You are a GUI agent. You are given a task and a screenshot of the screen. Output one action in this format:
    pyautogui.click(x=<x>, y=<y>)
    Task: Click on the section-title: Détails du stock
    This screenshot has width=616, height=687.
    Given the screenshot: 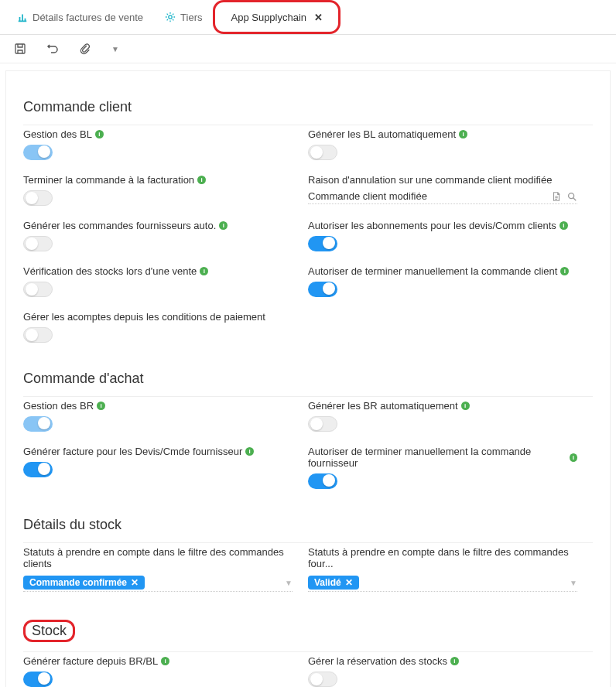 What is the action you would take?
    pyautogui.click(x=308, y=525)
    